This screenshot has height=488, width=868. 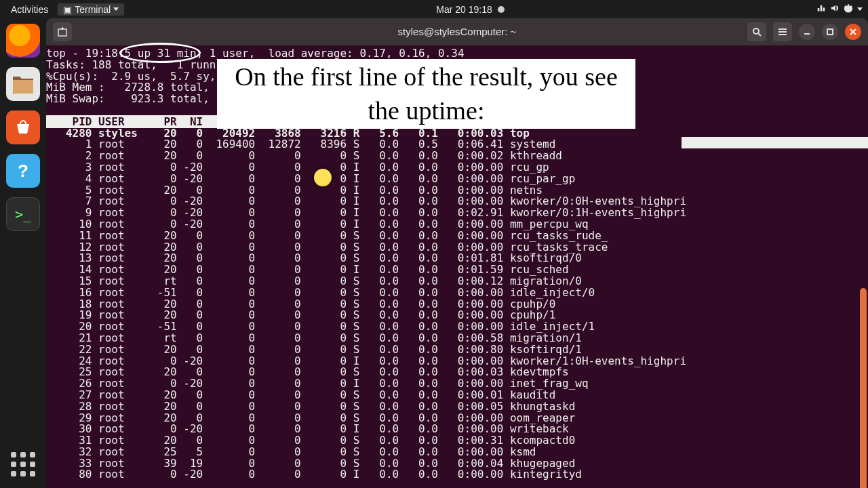 I want to click on show-applications, so click(x=23, y=464).